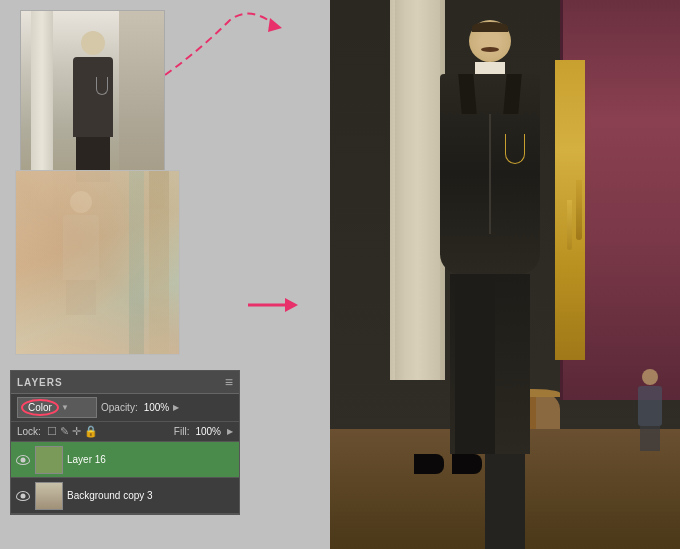  I want to click on fill-value: 100%, so click(208, 432).